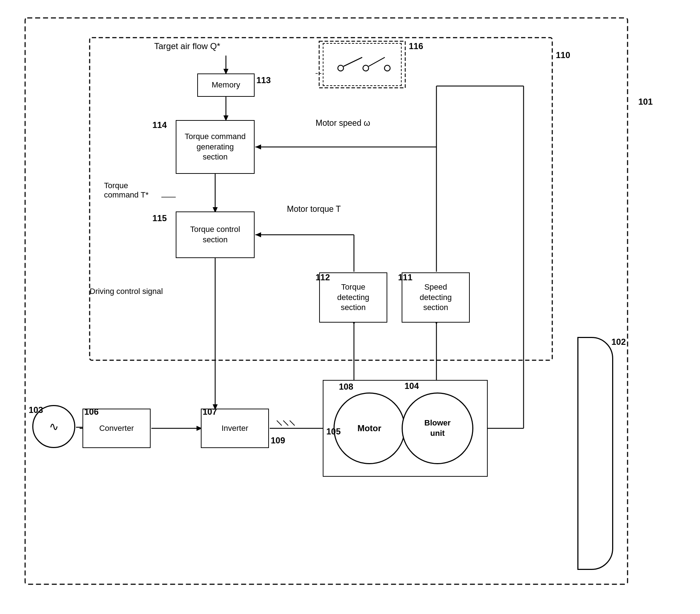  Describe the element at coordinates (126, 291) in the screenshot. I see `driving-signal-label: Driving control signal` at that location.